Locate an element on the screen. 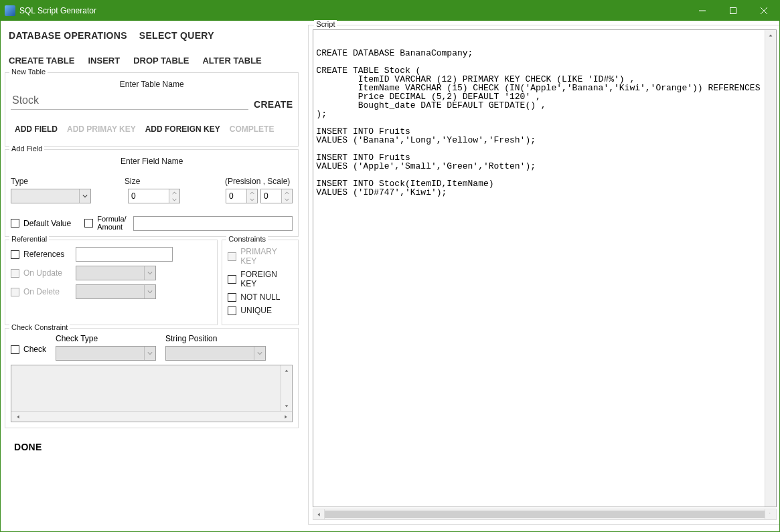 The height and width of the screenshot is (532, 780). default-value-checkbox is located at coordinates (15, 224).